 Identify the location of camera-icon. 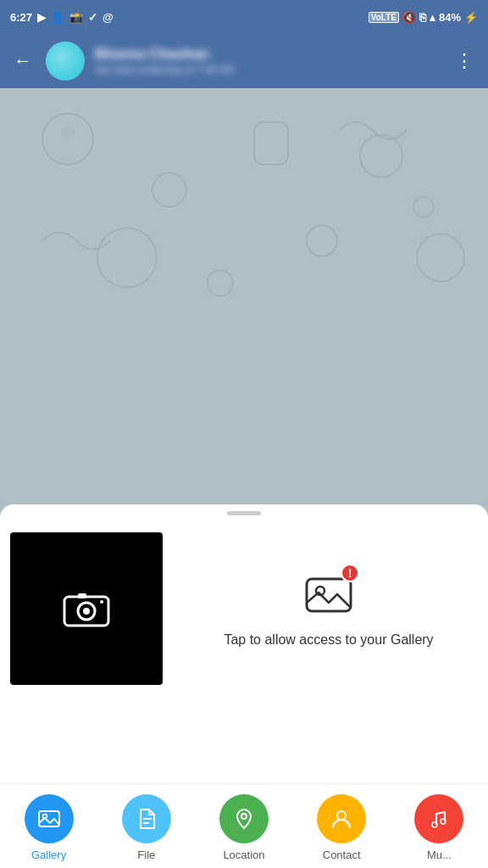
(86, 609).